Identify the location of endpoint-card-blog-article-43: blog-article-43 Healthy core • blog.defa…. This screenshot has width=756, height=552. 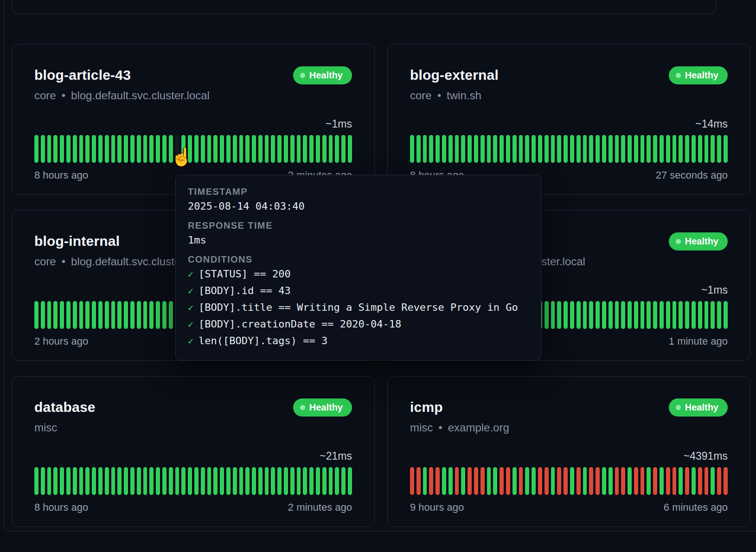
(193, 120).